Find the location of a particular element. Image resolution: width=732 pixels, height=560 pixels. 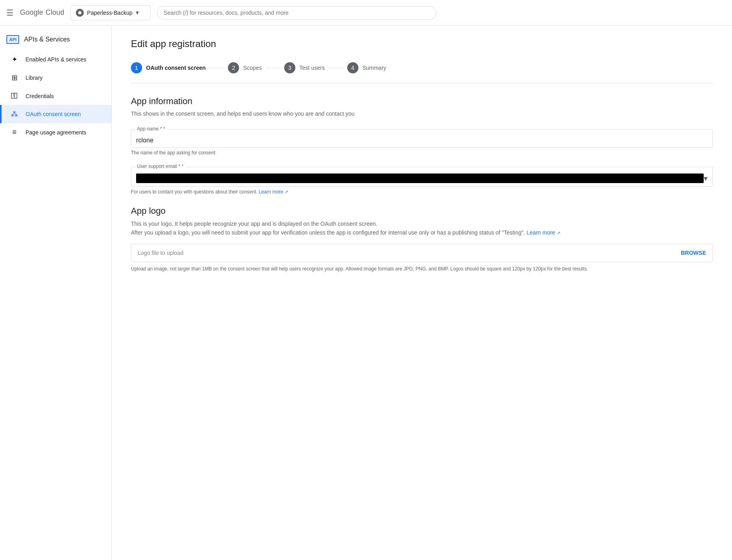

step-3-circle: 3 is located at coordinates (290, 68).